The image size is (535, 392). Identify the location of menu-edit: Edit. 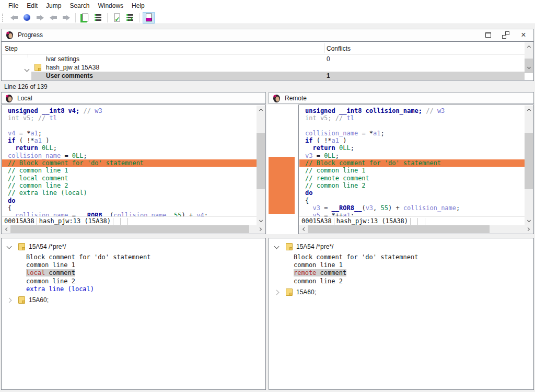
(32, 6).